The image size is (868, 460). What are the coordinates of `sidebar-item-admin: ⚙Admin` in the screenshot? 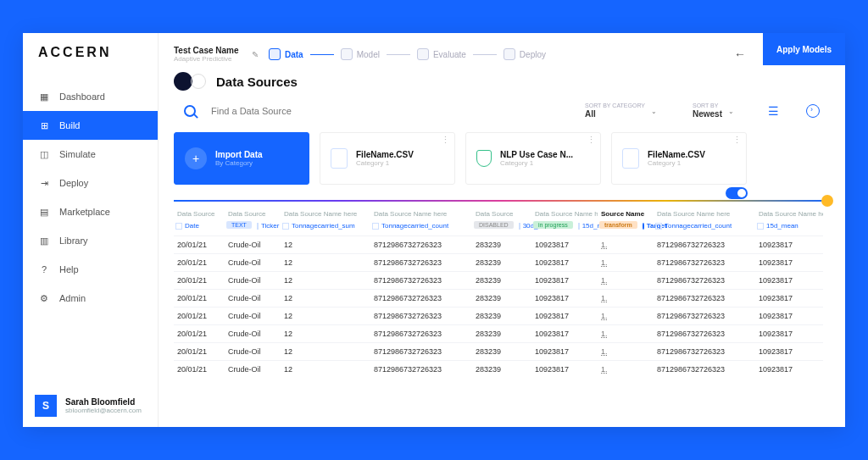 It's located at (90, 298).